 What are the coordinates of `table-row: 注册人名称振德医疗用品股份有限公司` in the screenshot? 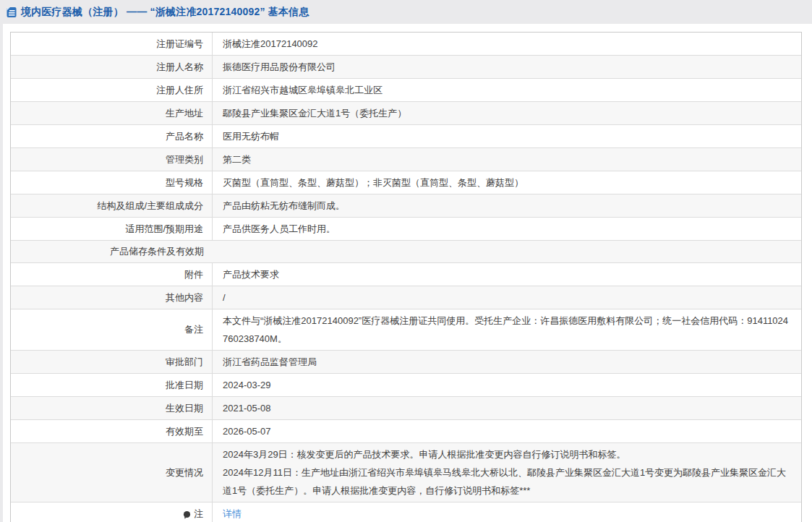 It's located at (406, 67).